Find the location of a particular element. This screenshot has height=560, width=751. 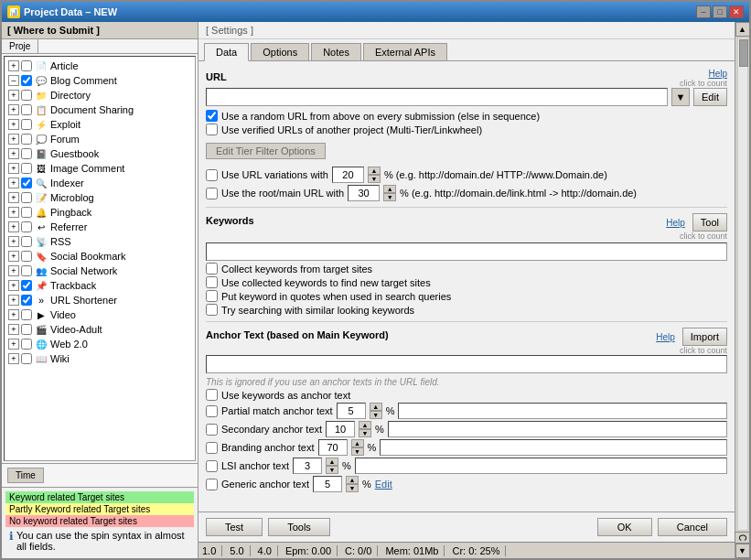

scroll-down-button: ▼ is located at coordinates (743, 551).